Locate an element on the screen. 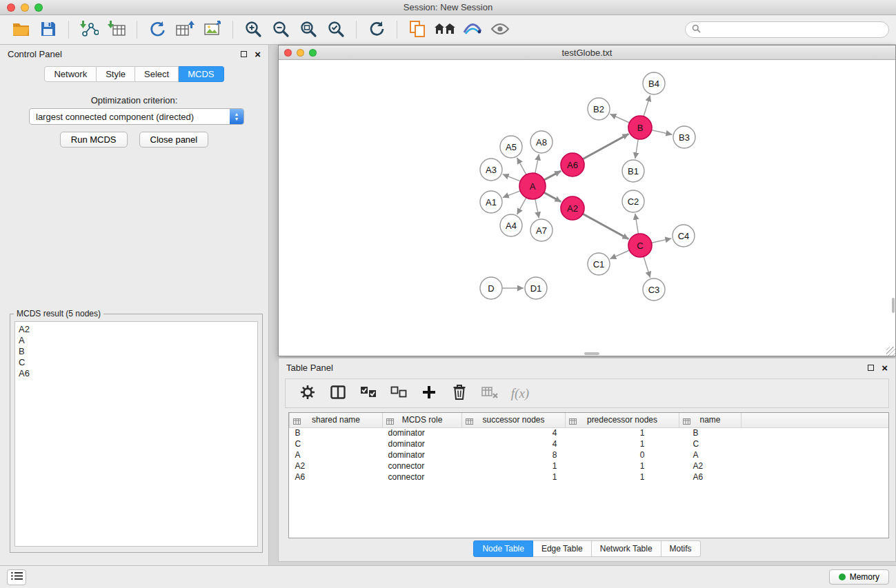 The height and width of the screenshot is (588, 896). graph-edge-A-A8 is located at coordinates (537, 164).